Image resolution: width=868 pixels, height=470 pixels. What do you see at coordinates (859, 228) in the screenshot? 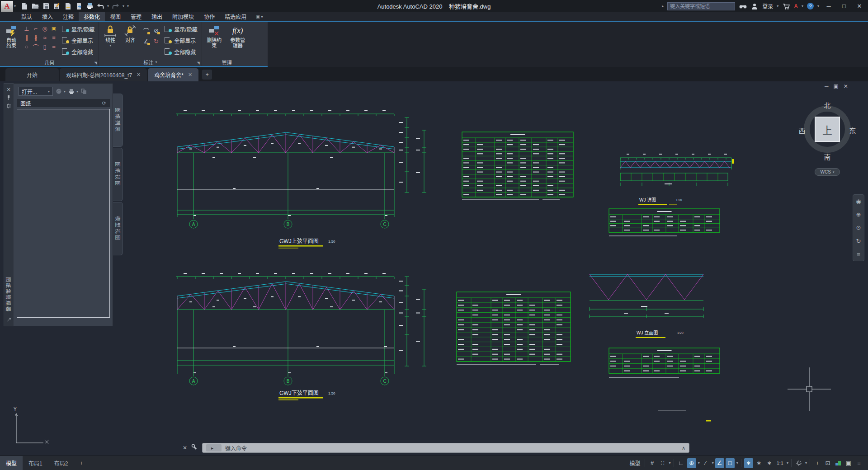
I see `zoom-icon: ⊙` at bounding box center [859, 228].